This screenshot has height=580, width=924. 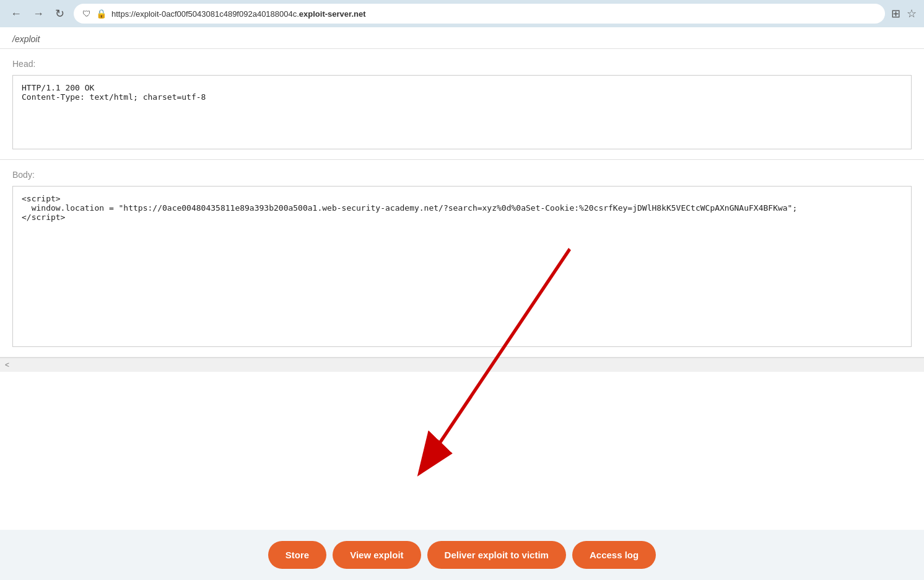 What do you see at coordinates (297, 555) in the screenshot?
I see `store-button: Store` at bounding box center [297, 555].